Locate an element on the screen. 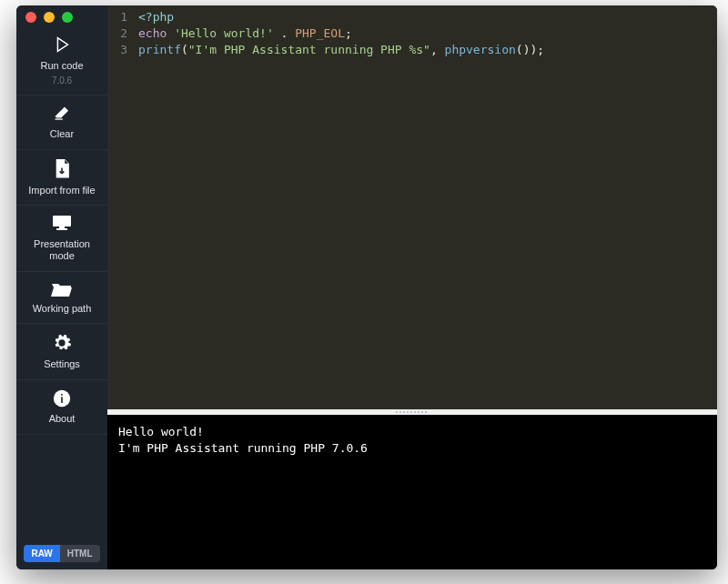  about-label: About is located at coordinates (62, 418).